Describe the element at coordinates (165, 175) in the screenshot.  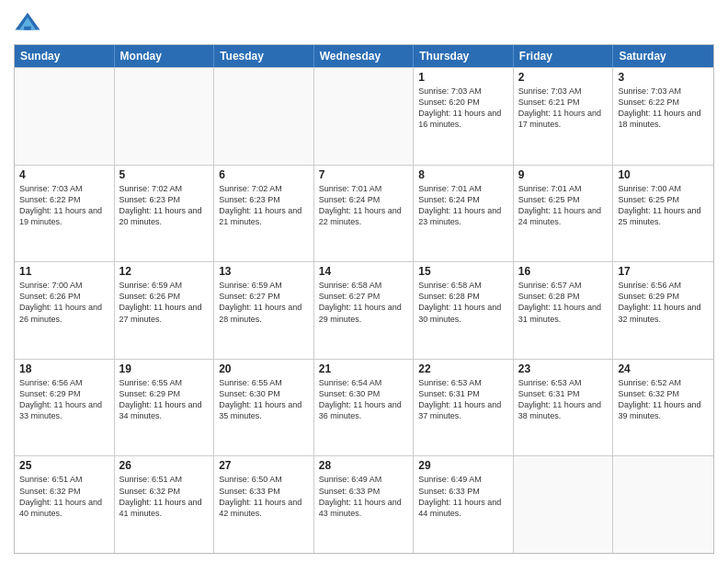
I see `day-number: 5` at that location.